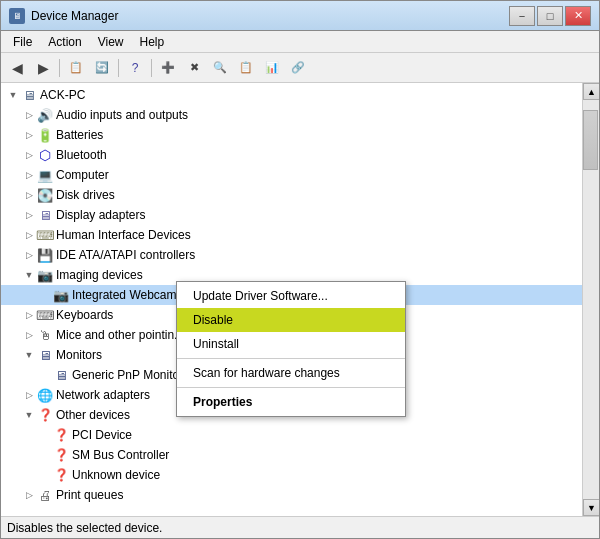  Describe the element at coordinates (550, 16) in the screenshot. I see `maximize-button: □` at that location.